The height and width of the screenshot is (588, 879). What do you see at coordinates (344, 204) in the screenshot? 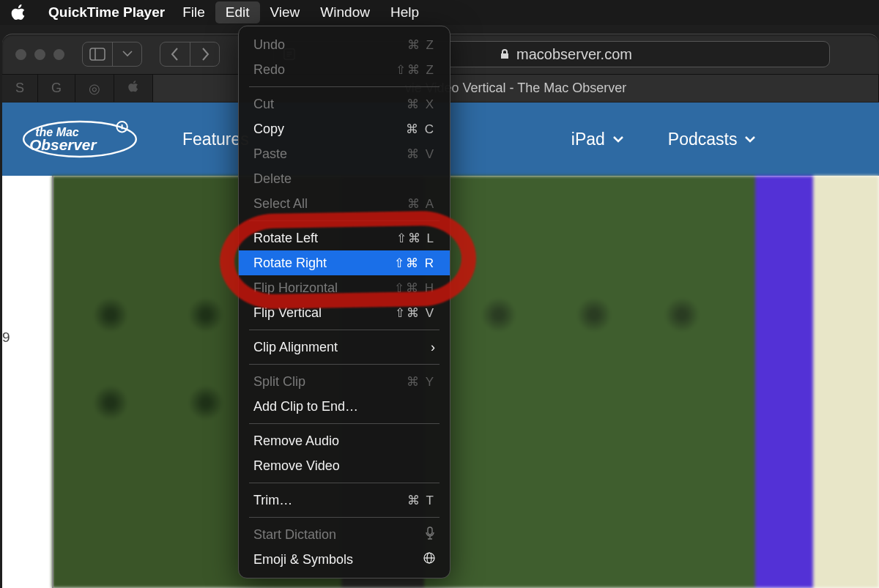
I see `menu-item-select-all: Select All⌘ A` at bounding box center [344, 204].